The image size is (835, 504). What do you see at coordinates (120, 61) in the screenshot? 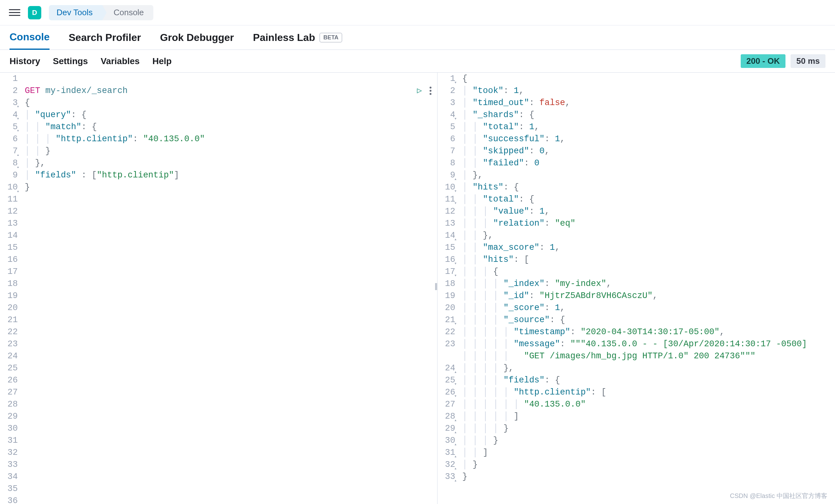
I see `toolbar-variables: Variables` at bounding box center [120, 61].